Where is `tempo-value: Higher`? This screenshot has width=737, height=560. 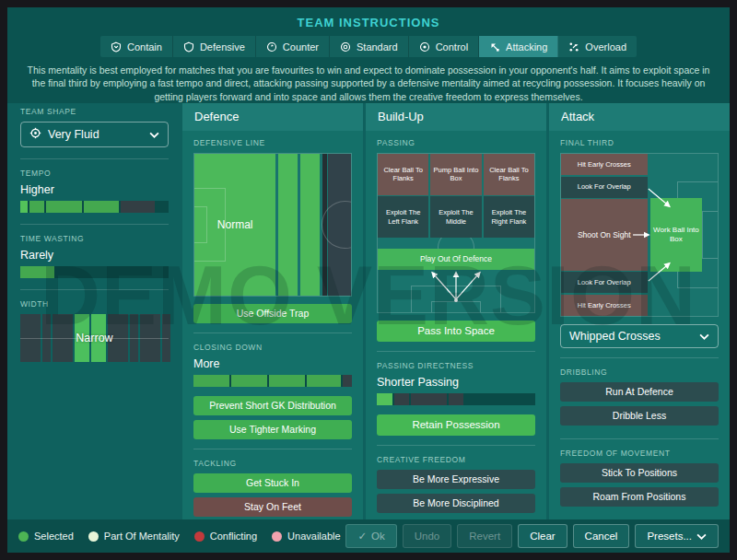
tempo-value: Higher is located at coordinates (94, 190).